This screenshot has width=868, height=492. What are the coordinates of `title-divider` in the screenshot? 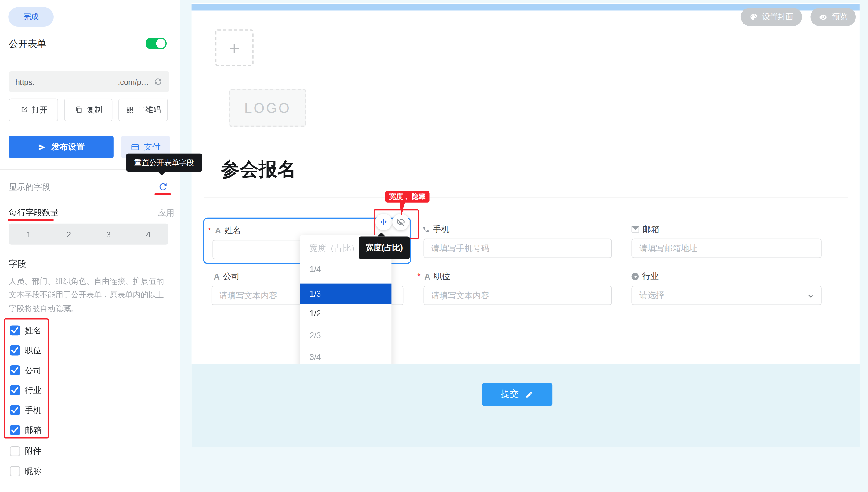 It's located at (526, 198).